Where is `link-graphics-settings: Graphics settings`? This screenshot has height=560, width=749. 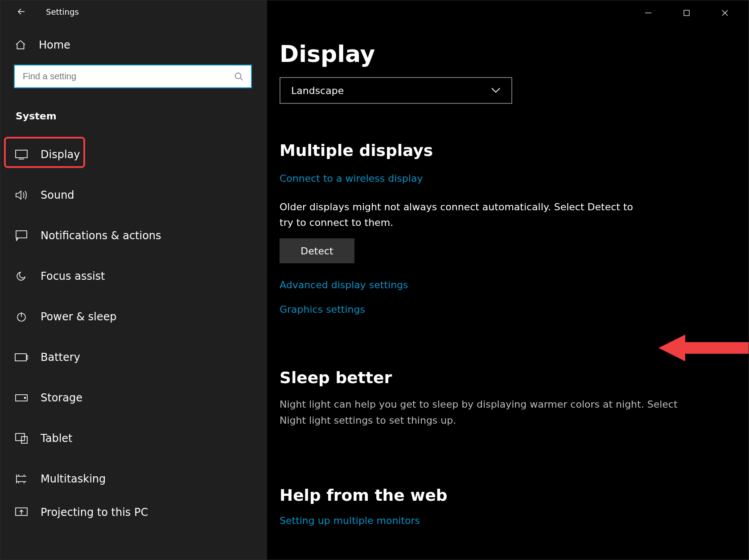
link-graphics-settings: Graphics settings is located at coordinates (322, 309).